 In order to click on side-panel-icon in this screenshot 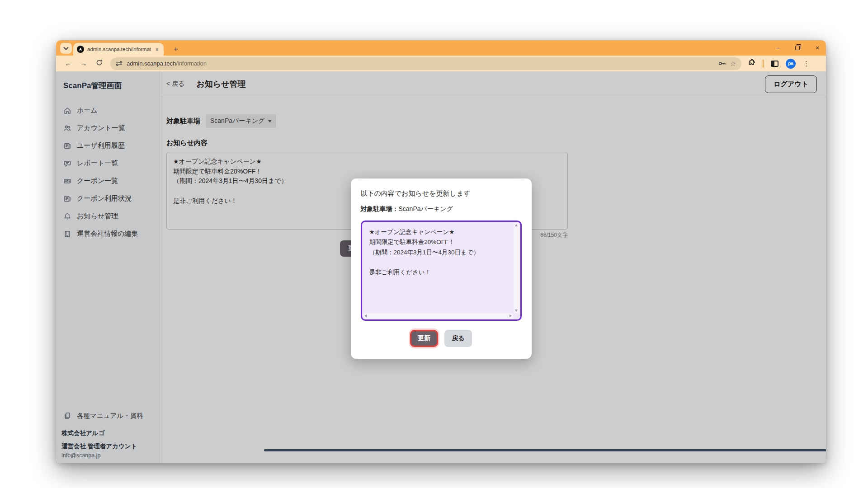, I will do `click(775, 64)`.